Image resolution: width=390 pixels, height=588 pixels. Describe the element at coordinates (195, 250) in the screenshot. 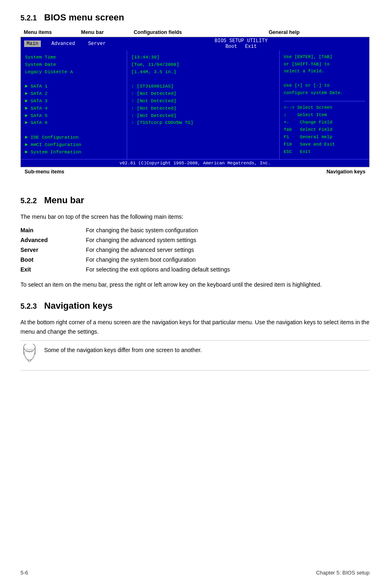

I see `def-row-server: Server For changing the advanced server …` at that location.